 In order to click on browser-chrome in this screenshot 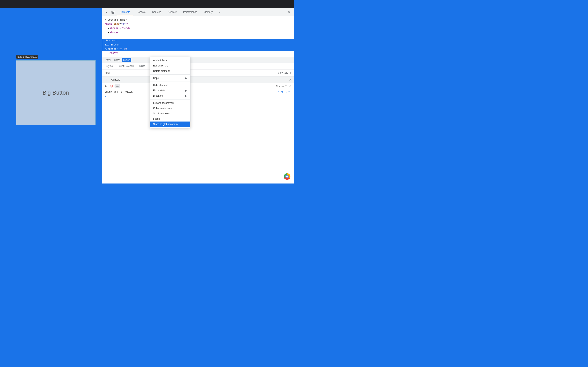, I will do `click(147, 4)`.